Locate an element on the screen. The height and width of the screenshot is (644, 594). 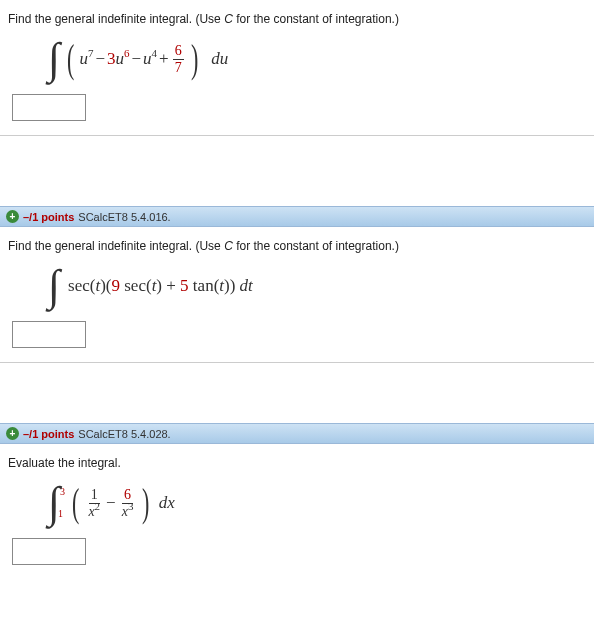
q3-answer-input is located at coordinates (49, 552).